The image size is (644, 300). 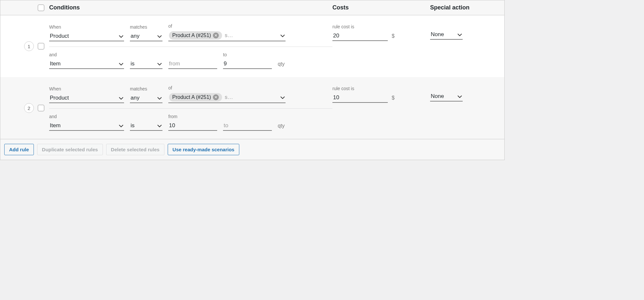 I want to click on to-label: to, so click(x=247, y=55).